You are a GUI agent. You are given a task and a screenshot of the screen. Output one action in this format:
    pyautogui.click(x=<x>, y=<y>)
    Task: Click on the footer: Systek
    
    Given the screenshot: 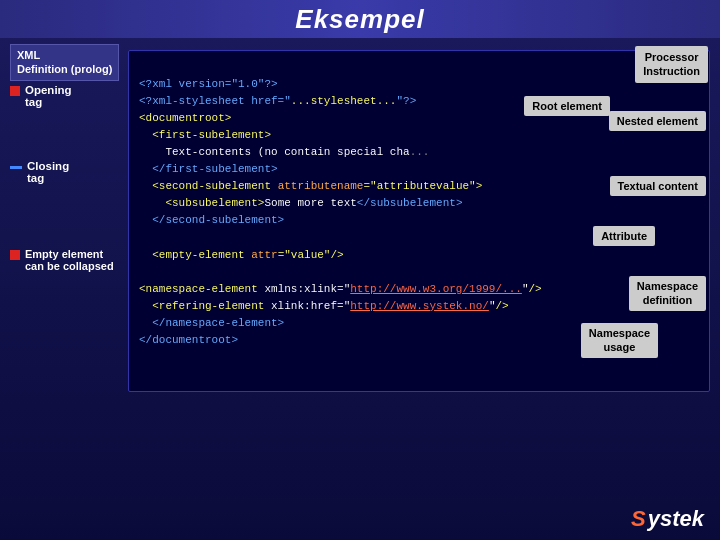 What is the action you would take?
    pyautogui.click(x=668, y=519)
    